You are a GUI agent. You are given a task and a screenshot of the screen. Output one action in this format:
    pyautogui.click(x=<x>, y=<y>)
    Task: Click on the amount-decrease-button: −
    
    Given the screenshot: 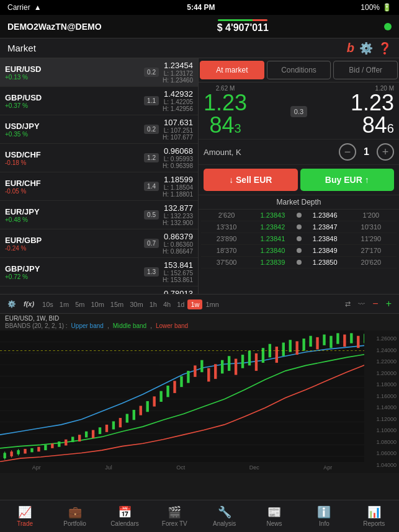 What is the action you would take?
    pyautogui.click(x=347, y=152)
    